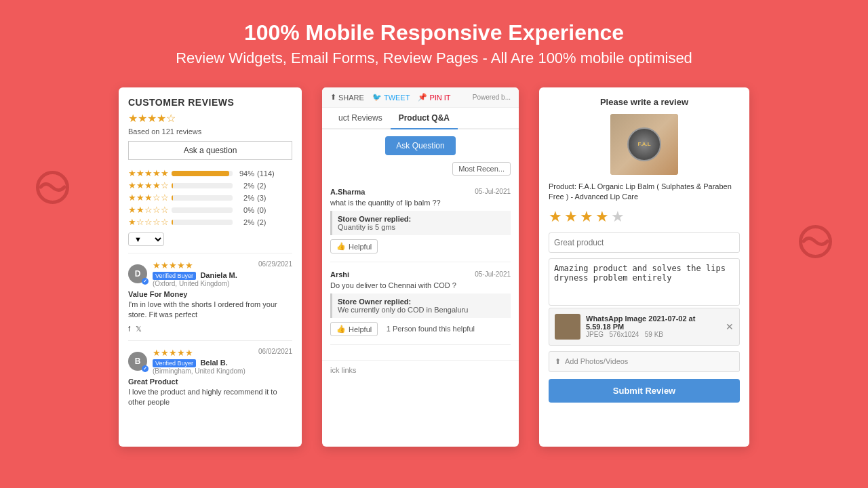 The width and height of the screenshot is (868, 488). I want to click on tweet-button: 🐦 TWEET, so click(391, 98).